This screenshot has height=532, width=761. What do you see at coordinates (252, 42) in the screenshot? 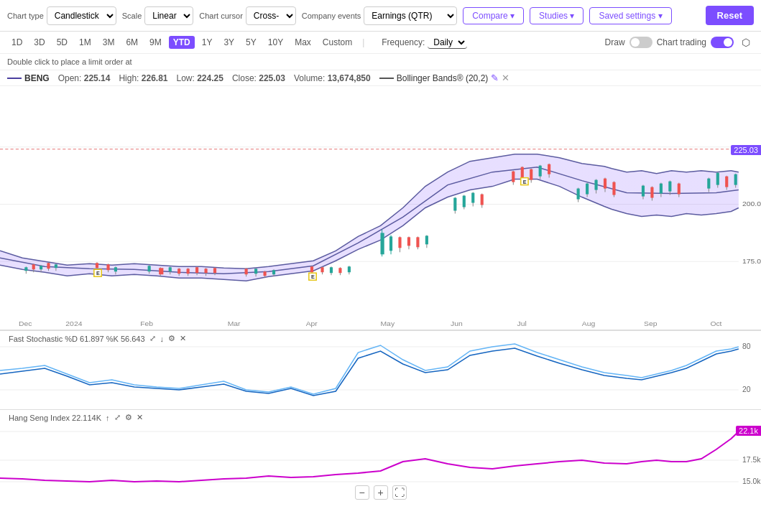
I see `time-5y: 5Y` at bounding box center [252, 42].